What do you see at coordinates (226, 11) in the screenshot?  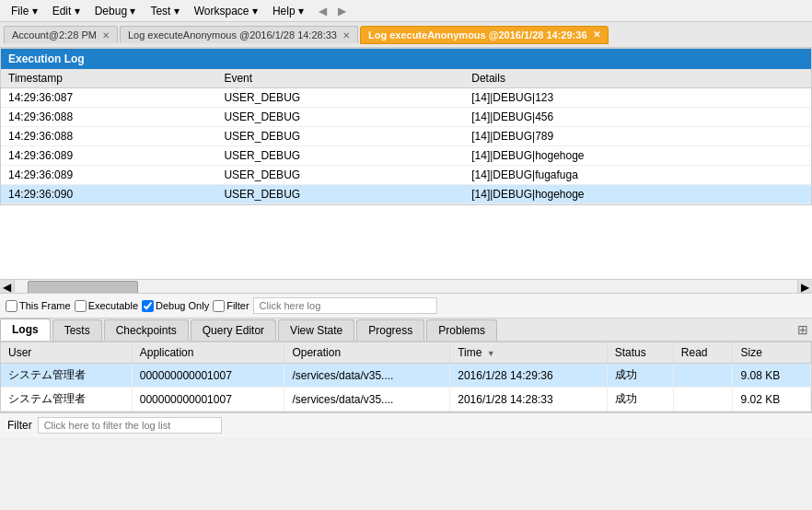 I see `menu-workspace: Workspace ▾` at bounding box center [226, 11].